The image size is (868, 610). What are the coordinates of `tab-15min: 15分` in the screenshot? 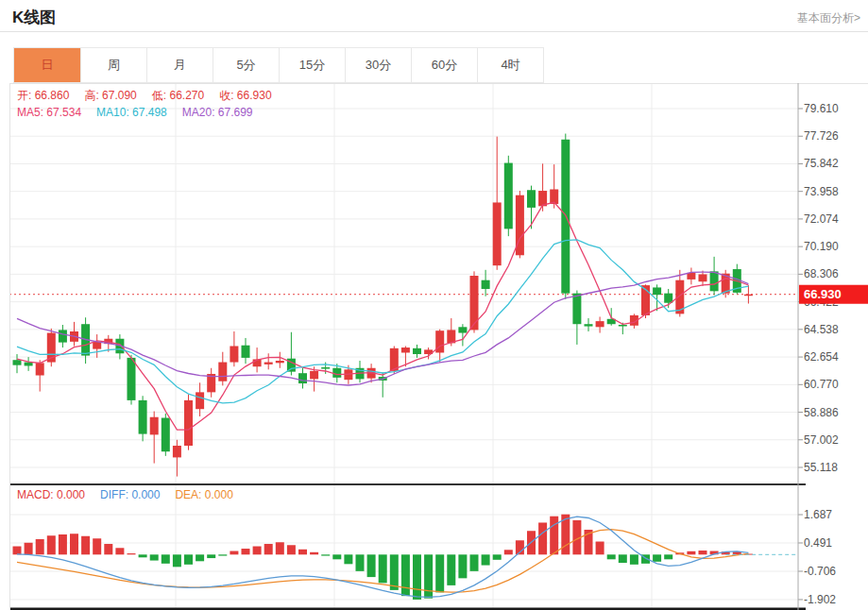 It's located at (312, 65).